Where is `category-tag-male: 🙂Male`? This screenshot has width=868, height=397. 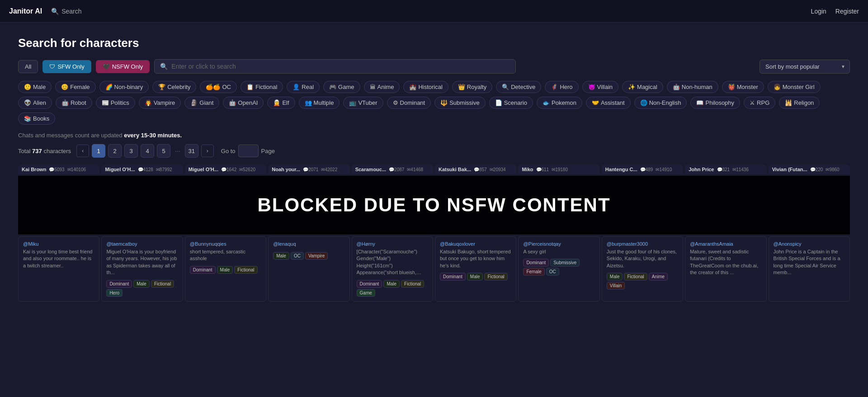
category-tag-male: 🙂Male is located at coordinates (35, 87).